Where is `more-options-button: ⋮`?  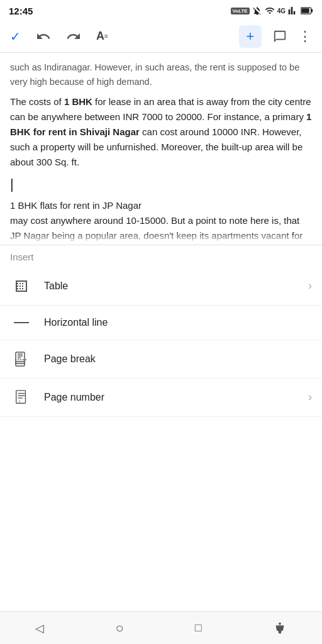
more-options-button: ⋮ is located at coordinates (305, 36).